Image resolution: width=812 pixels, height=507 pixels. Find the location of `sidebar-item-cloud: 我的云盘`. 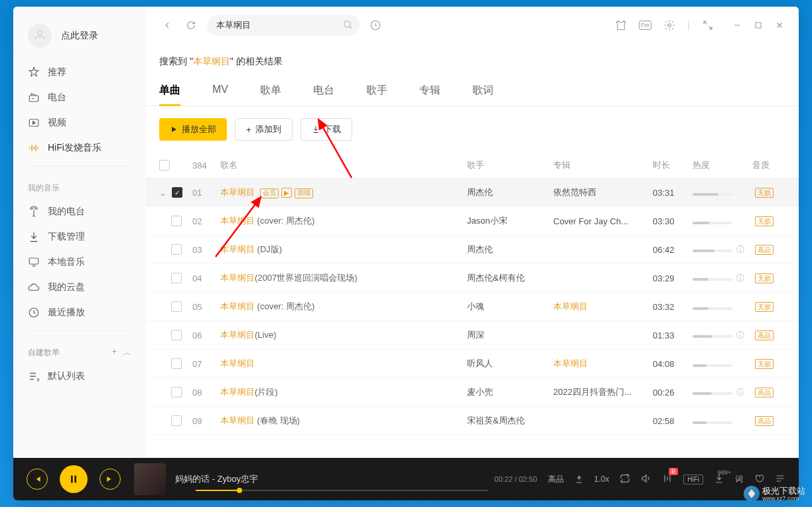

sidebar-item-cloud: 我的云盘 is located at coordinates (80, 287).